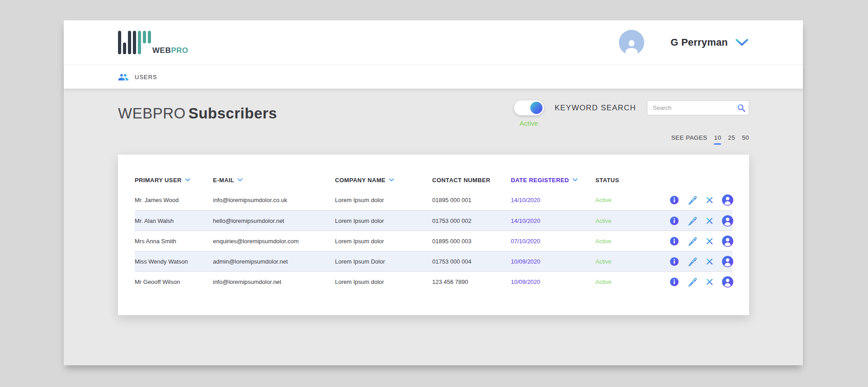 The width and height of the screenshot is (868, 387). I want to click on logo-bars-icon, so click(135, 42).